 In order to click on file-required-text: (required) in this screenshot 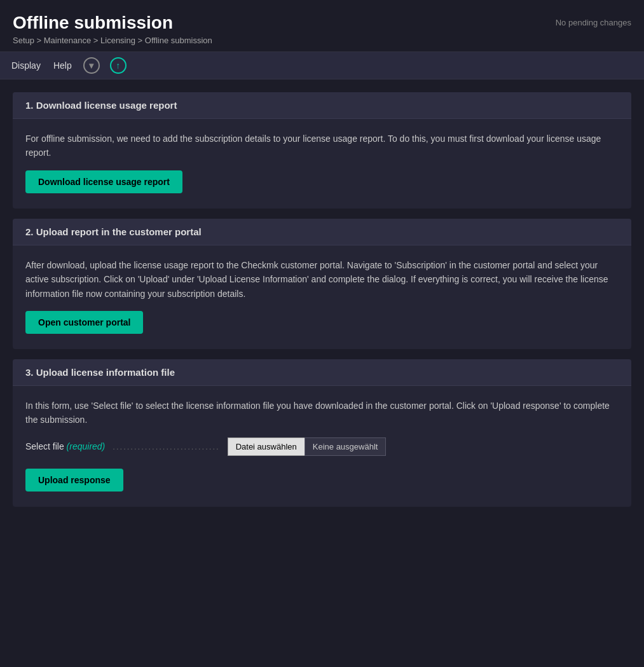, I will do `click(86, 446)`.